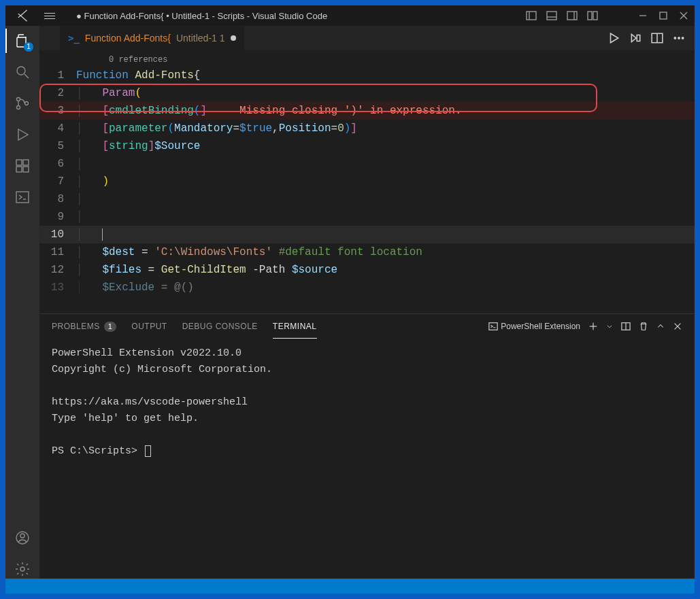  Describe the element at coordinates (58, 217) in the screenshot. I see `line-number: 9` at that location.